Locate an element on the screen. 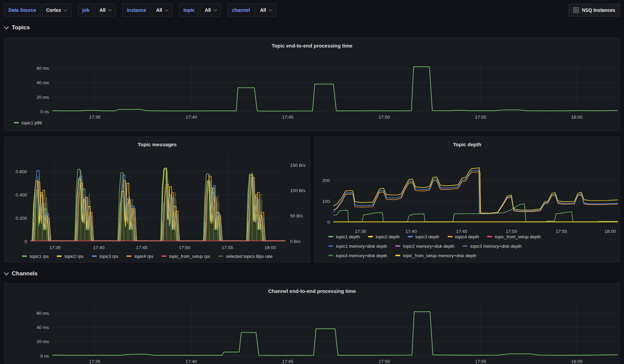 This screenshot has width=624, height=364. legend-item: topic1 rps is located at coordinates (35, 256).